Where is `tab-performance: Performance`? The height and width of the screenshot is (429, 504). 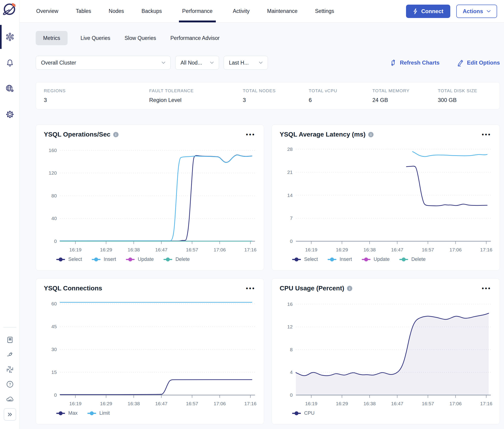
tab-performance: Performance is located at coordinates (197, 11).